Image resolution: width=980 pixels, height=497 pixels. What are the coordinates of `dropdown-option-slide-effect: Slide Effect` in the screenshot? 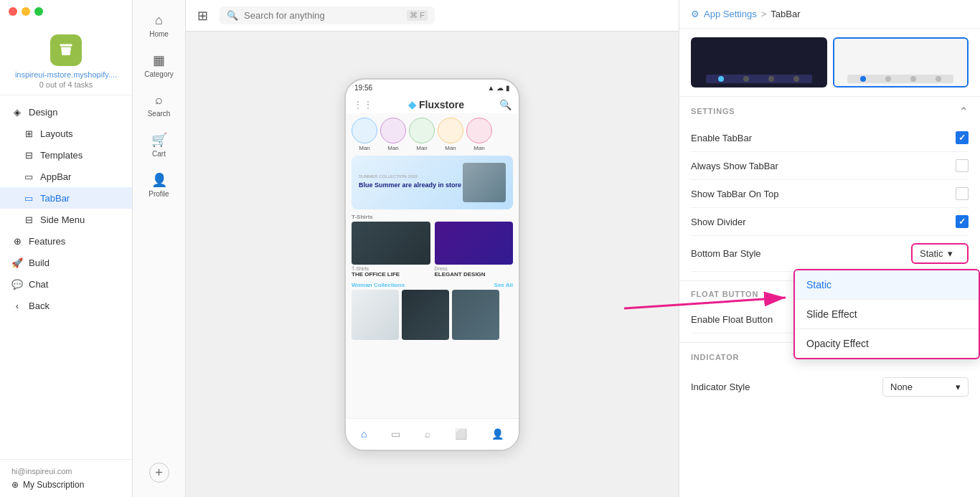 It's located at (887, 314).